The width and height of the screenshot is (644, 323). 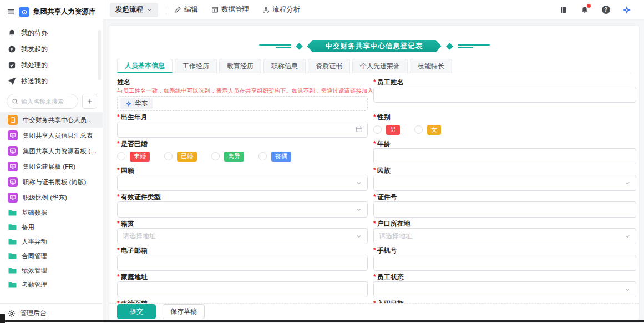 I want to click on selected-member-tag: 华东, so click(x=136, y=103).